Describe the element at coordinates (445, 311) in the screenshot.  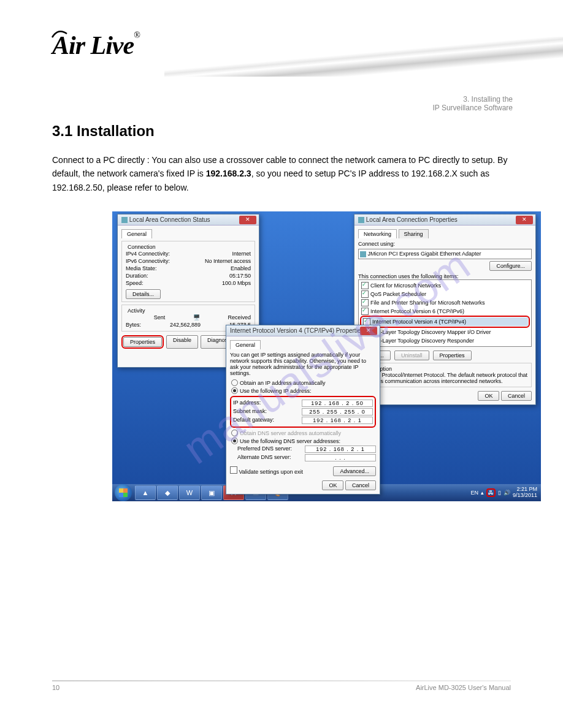
I see `list-item: Internet Protocol Version 6 (TCP/IPv6)` at that location.